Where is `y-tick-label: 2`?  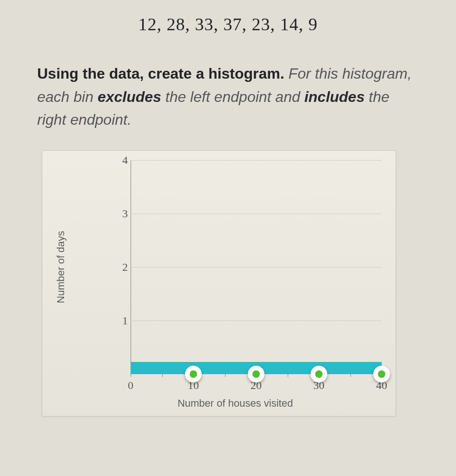 y-tick-label: 2 is located at coordinates (121, 267).